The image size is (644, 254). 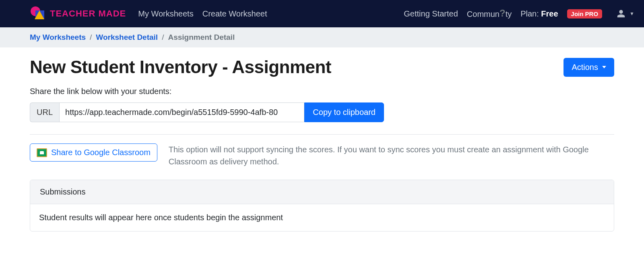 What do you see at coordinates (322, 67) in the screenshot?
I see `title-row: New Student Inventory - Assignment Actio…` at bounding box center [322, 67].